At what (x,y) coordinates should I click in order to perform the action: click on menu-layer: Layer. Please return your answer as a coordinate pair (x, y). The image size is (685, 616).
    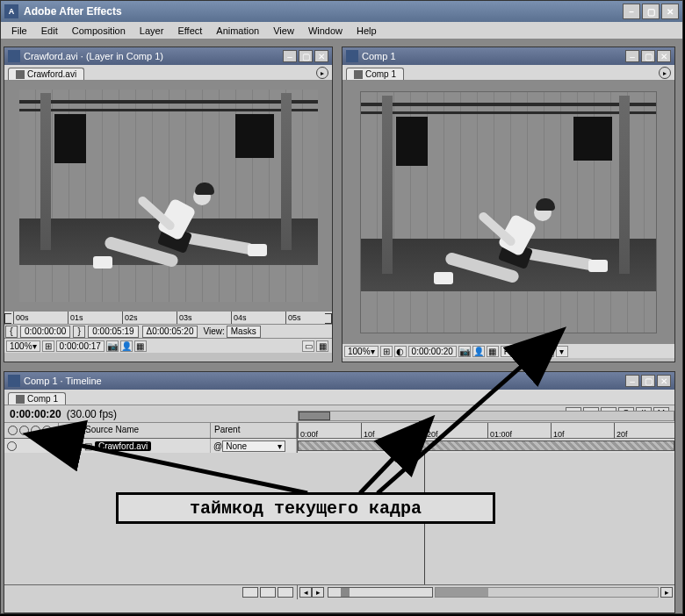
    Looking at the image, I should click on (152, 31).